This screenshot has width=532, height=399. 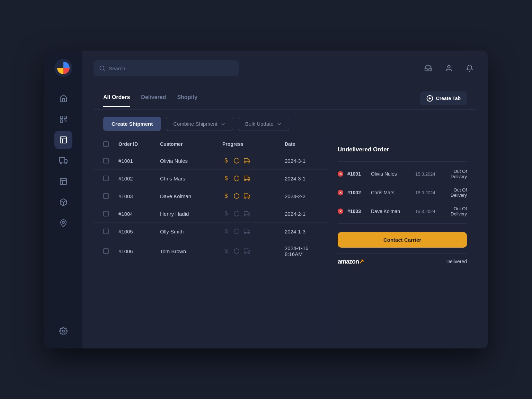 What do you see at coordinates (211, 251) in the screenshot?
I see `table-row: #1006 Tom Brown $` at bounding box center [211, 251].